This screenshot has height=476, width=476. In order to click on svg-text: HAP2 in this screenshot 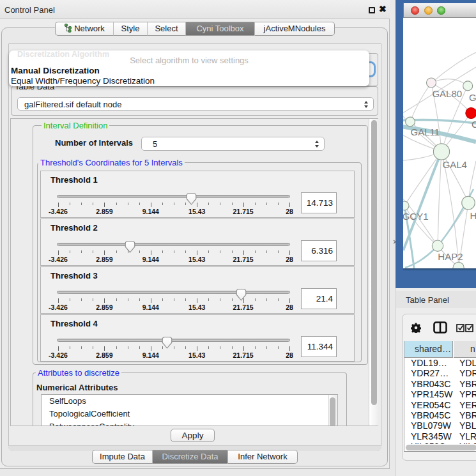, I will do `click(450, 257)`.